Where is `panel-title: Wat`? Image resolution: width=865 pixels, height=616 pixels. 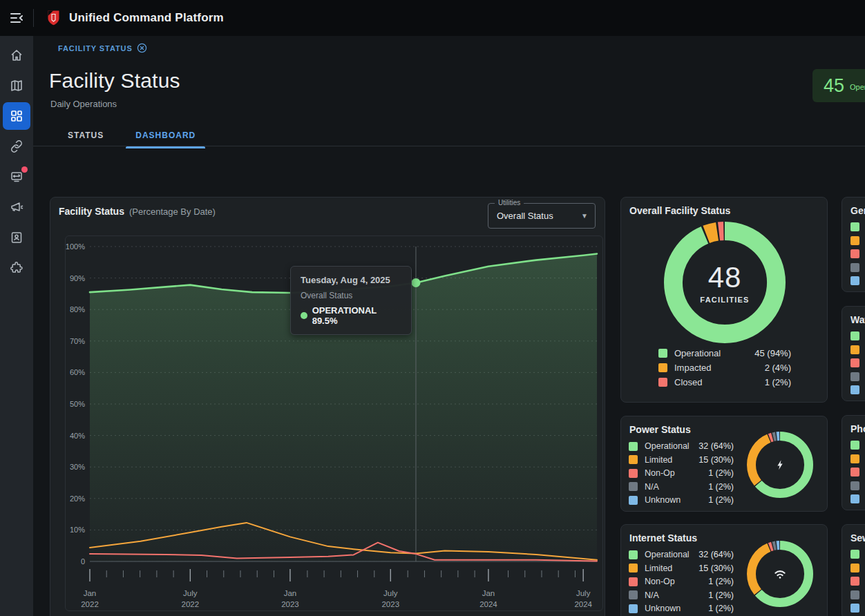
panel-title: Wat is located at coordinates (858, 320).